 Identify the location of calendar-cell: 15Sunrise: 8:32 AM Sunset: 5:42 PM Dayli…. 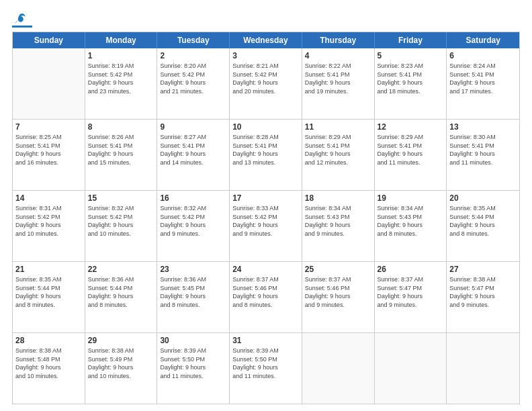
(122, 226).